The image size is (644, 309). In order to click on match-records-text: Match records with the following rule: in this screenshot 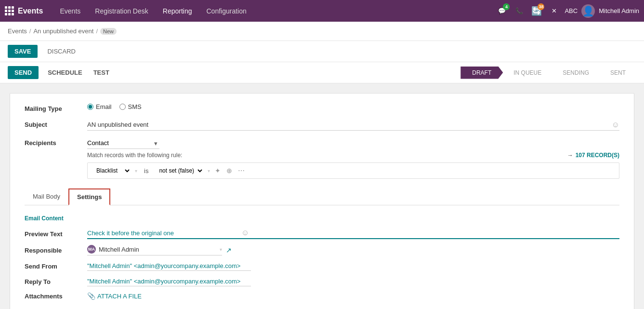, I will do `click(135, 155)`.